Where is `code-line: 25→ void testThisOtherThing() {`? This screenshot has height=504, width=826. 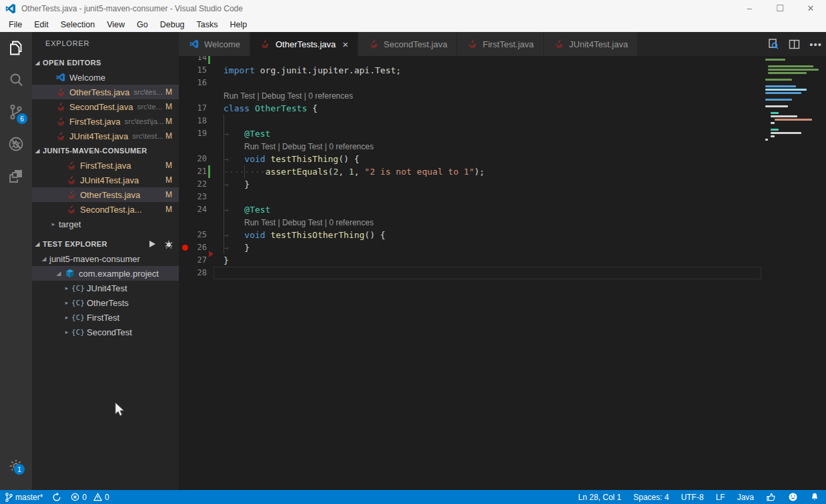
code-line: 25→ void testThisOtherThing() { is located at coordinates (470, 235).